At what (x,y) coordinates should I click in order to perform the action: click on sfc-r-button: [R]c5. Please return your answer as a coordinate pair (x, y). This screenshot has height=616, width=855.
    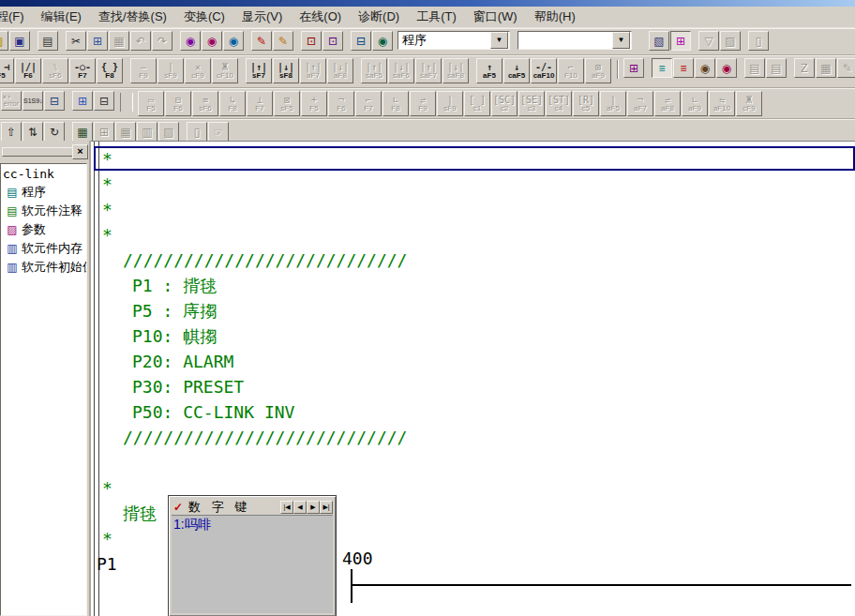
    Looking at the image, I should click on (586, 103).